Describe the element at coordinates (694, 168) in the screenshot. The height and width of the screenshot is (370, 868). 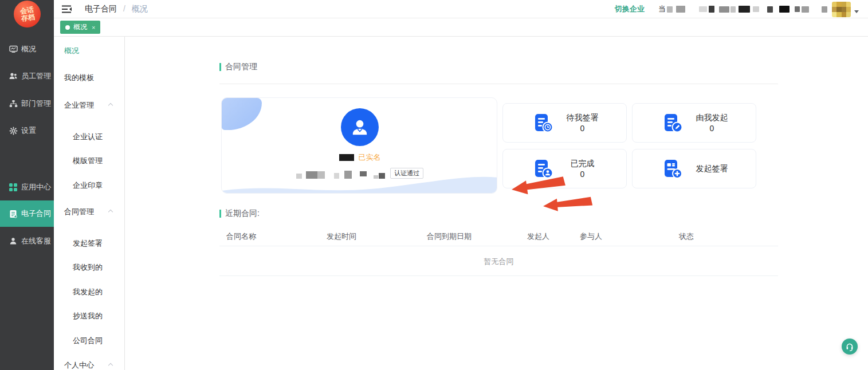
I see `stat-card-start-signing: 发起签署` at that location.